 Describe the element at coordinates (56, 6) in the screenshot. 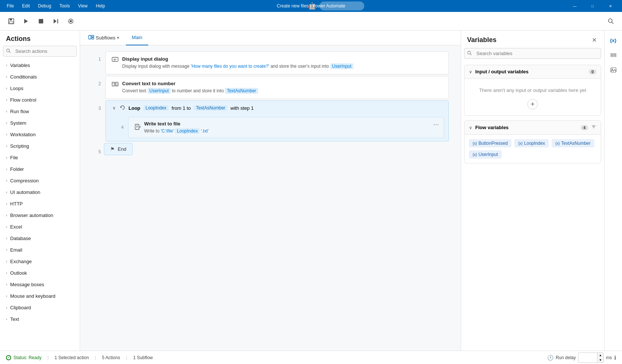

I see `titlebar-menu: File Edit Debug Tools View Help` at that location.